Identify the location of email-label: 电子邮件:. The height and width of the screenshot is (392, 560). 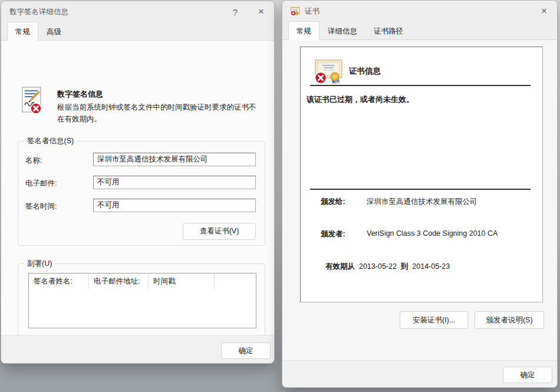
(57, 184).